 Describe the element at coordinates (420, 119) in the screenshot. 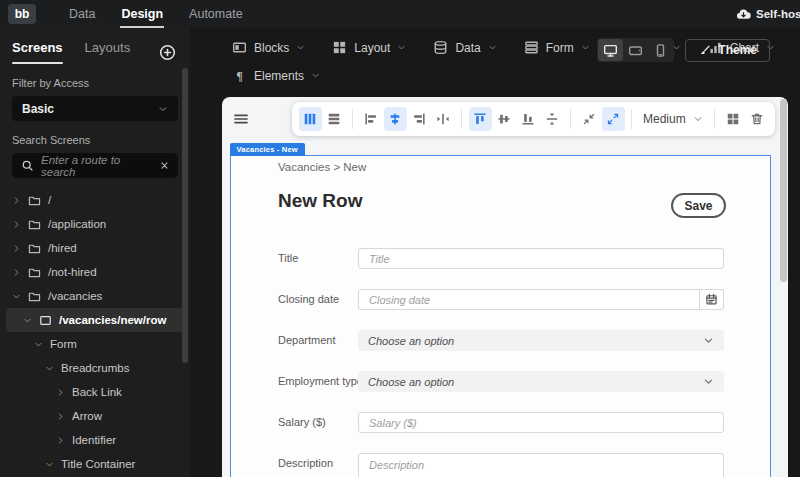

I see `toolbar-align-right-button` at that location.